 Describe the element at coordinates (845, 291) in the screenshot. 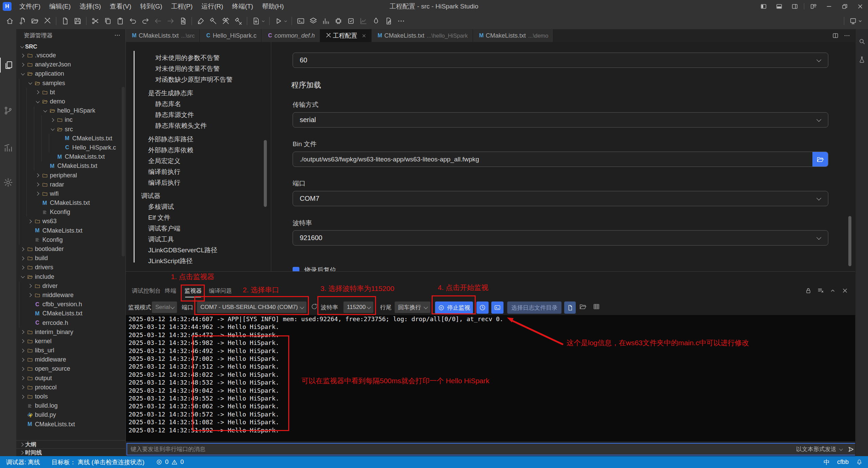

I see `close-panel-icon` at that location.